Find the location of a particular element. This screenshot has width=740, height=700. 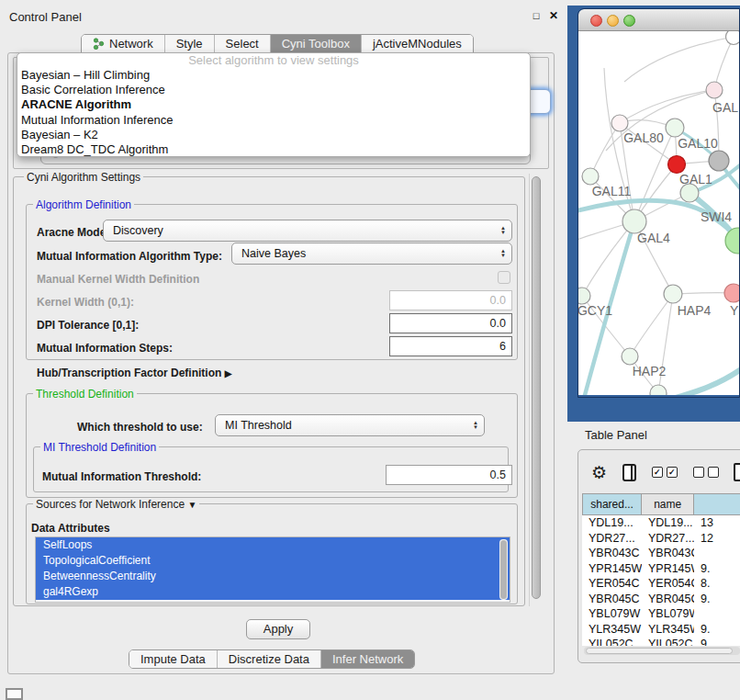

list-item: BetweennessCentrality is located at coordinates (273, 577).